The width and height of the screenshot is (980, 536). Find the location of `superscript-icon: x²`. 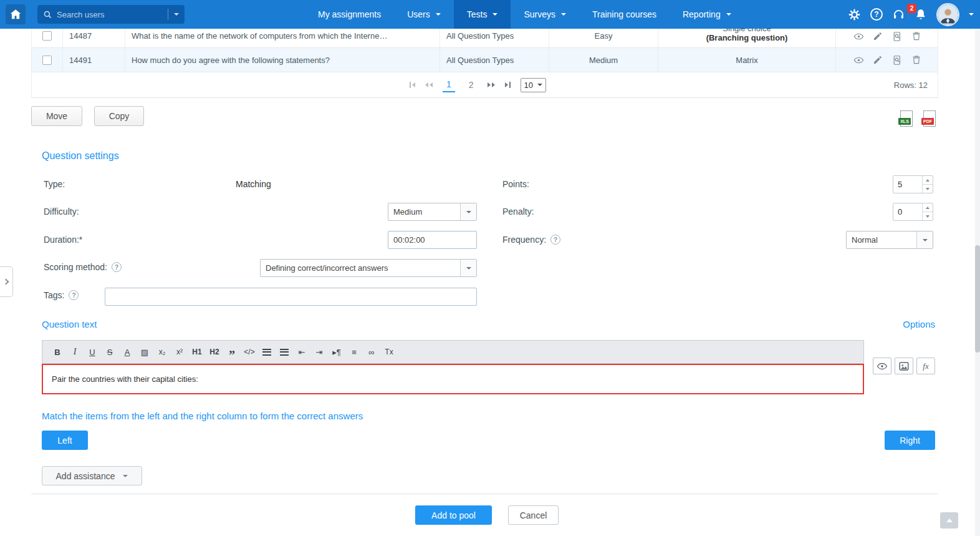

superscript-icon: x² is located at coordinates (180, 352).